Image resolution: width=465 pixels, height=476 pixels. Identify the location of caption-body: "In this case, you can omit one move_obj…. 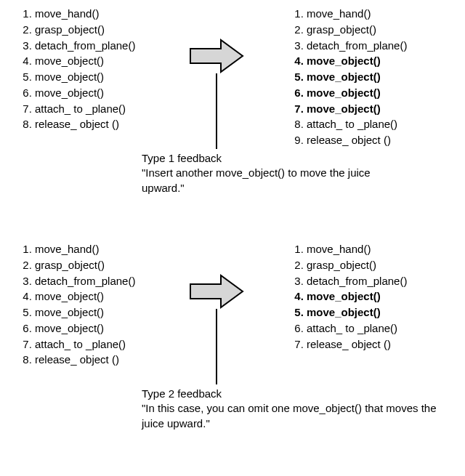
(302, 416).